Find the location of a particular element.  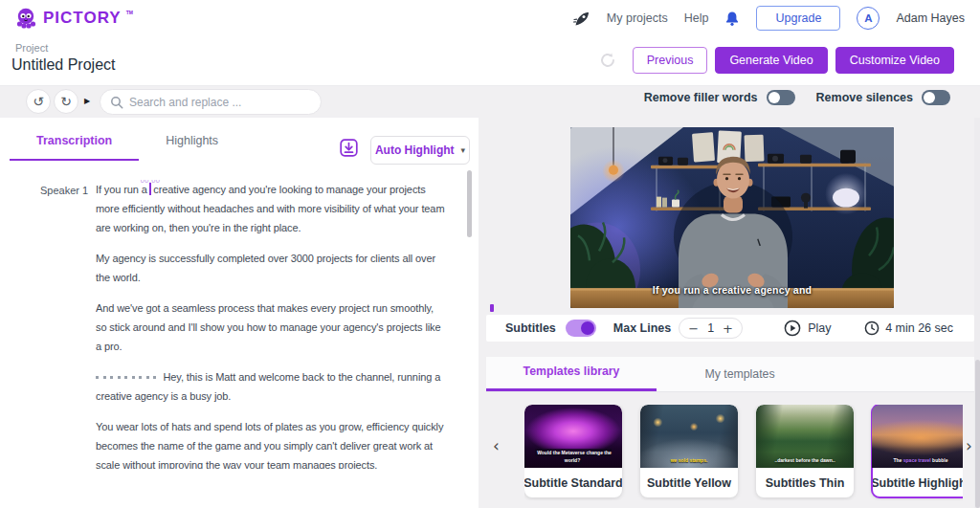

templates-carousel: Would the Metaverse change the world? Su… is located at coordinates (744, 453).